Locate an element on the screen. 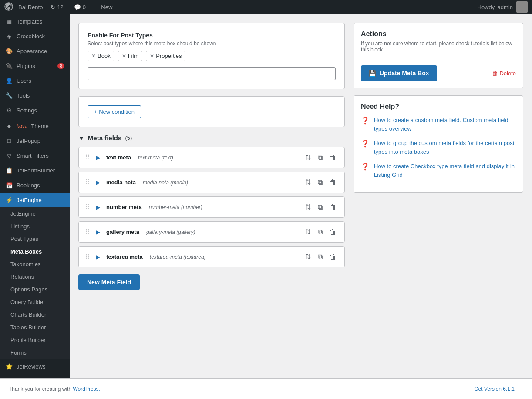 The width and height of the screenshot is (532, 399). tag-label: Properties is located at coordinates (169, 56).